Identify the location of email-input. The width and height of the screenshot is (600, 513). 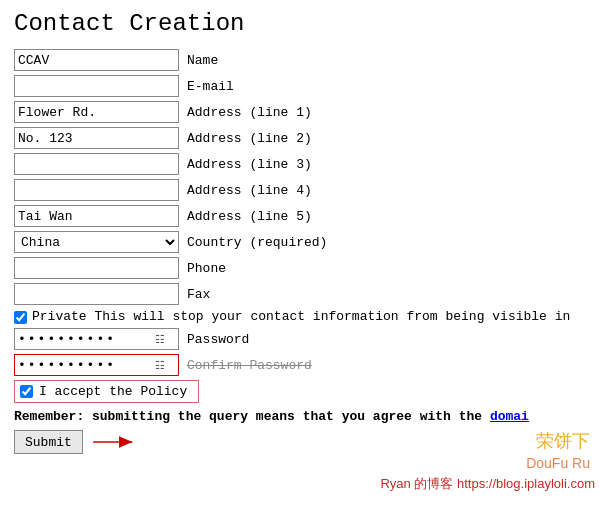
(96, 86).